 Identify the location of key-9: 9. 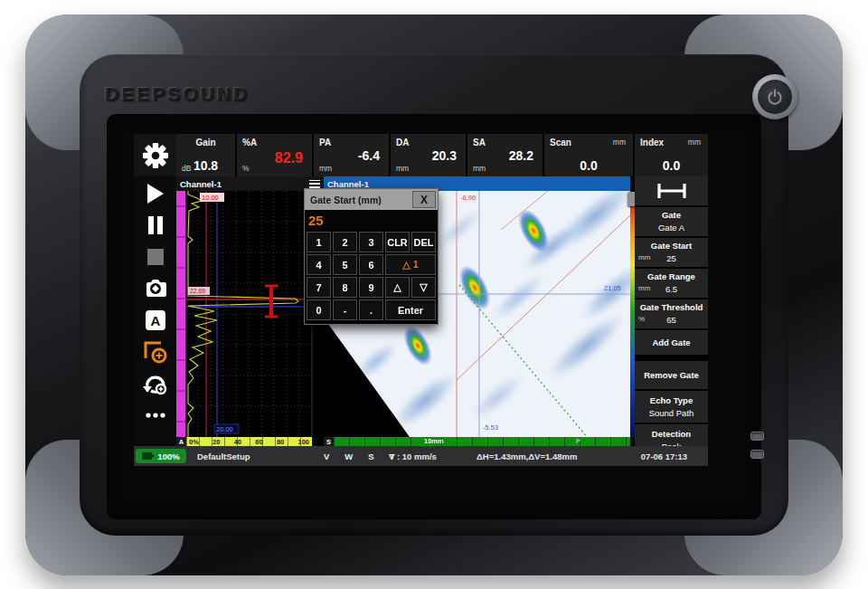
(371, 288).